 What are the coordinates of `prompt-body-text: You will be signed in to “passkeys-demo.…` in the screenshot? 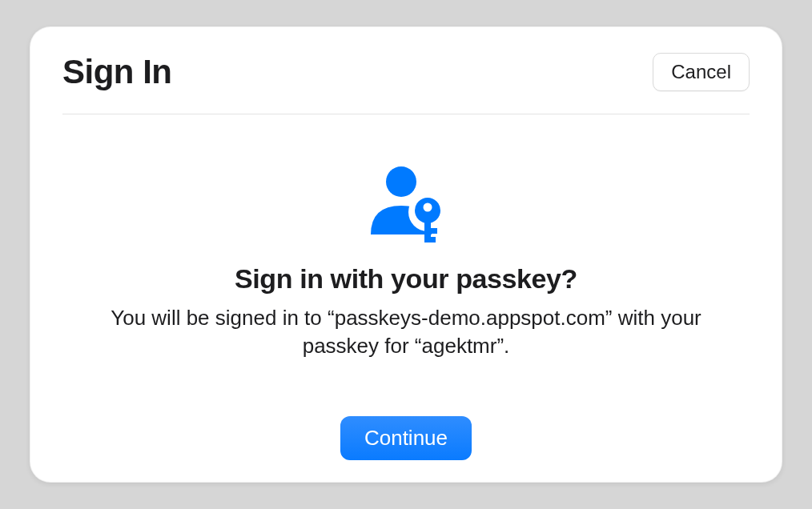 It's located at (406, 332).